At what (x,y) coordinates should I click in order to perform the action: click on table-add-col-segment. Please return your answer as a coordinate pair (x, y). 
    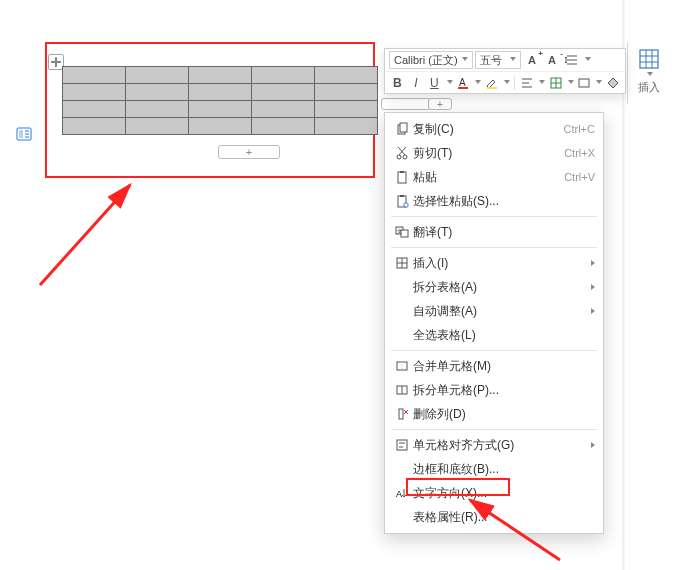
    Looking at the image, I should click on (406, 104).